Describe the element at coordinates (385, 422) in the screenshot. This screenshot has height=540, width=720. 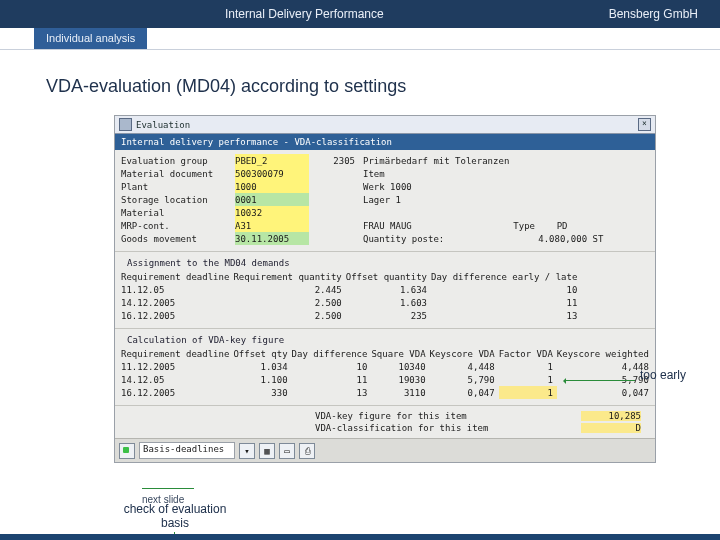
I see `result-block: VDA-key figure for this item 10,285 VDA-…` at that location.